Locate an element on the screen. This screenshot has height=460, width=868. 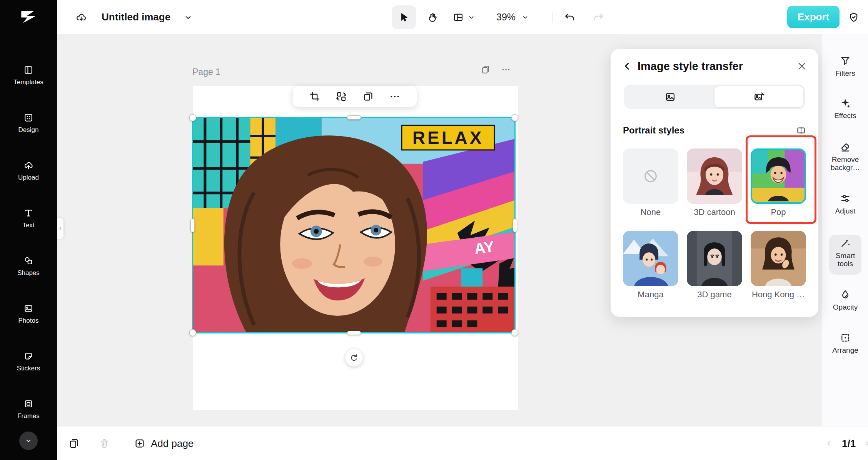
duplicate-icon is located at coordinates (368, 97).